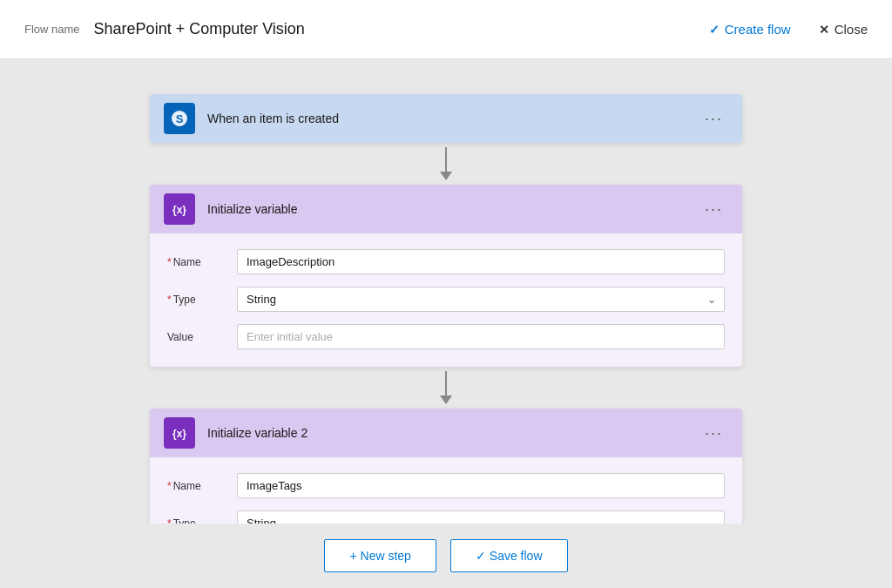 The height and width of the screenshot is (588, 892). Describe the element at coordinates (202, 521) in the screenshot. I see `field-label-type-2: *Type` at that location.